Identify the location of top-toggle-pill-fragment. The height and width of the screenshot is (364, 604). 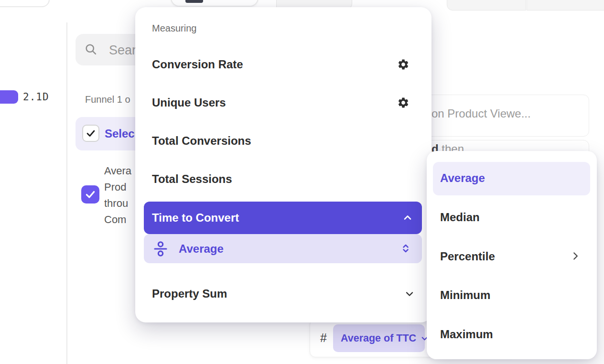
(215, 3).